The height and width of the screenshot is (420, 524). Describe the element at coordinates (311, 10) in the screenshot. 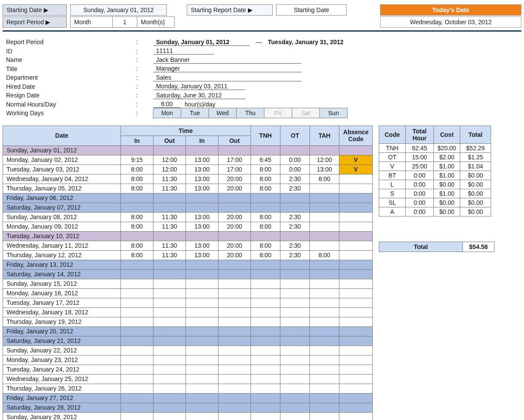

I see `starting-report-date-value: Starting Date` at that location.